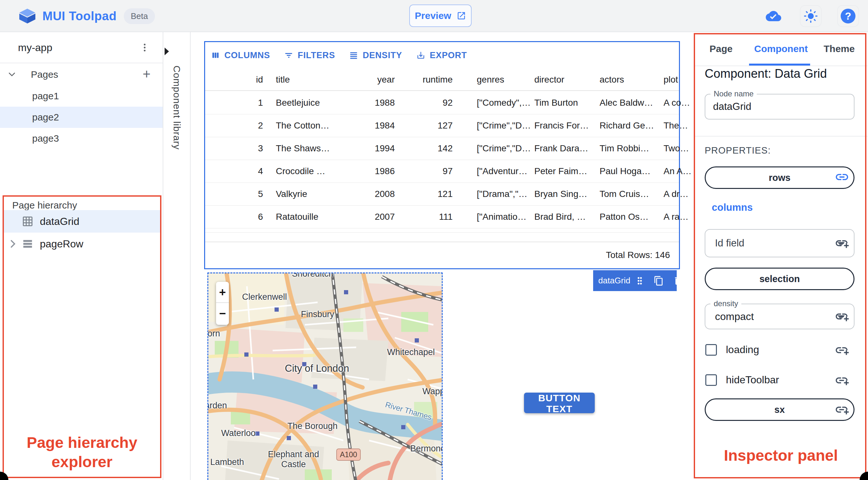 This screenshot has width=868, height=480. What do you see at coordinates (317, 369) in the screenshot?
I see `map-label: City of London` at bounding box center [317, 369].